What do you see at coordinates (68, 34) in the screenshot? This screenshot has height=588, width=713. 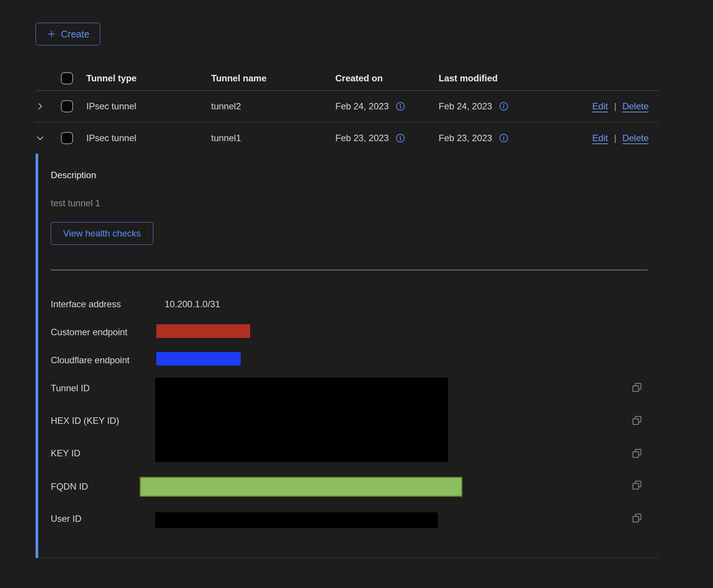 I see `create-button: Create` at bounding box center [68, 34].